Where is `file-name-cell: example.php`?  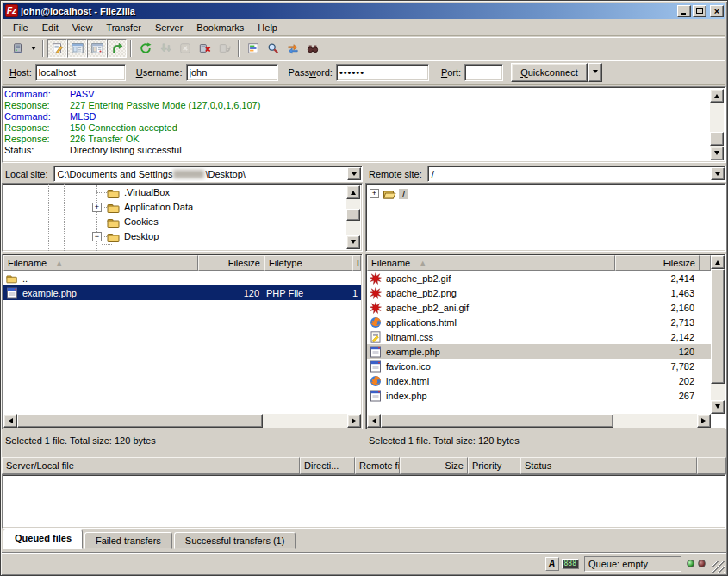 file-name-cell: example.php is located at coordinates (101, 293).